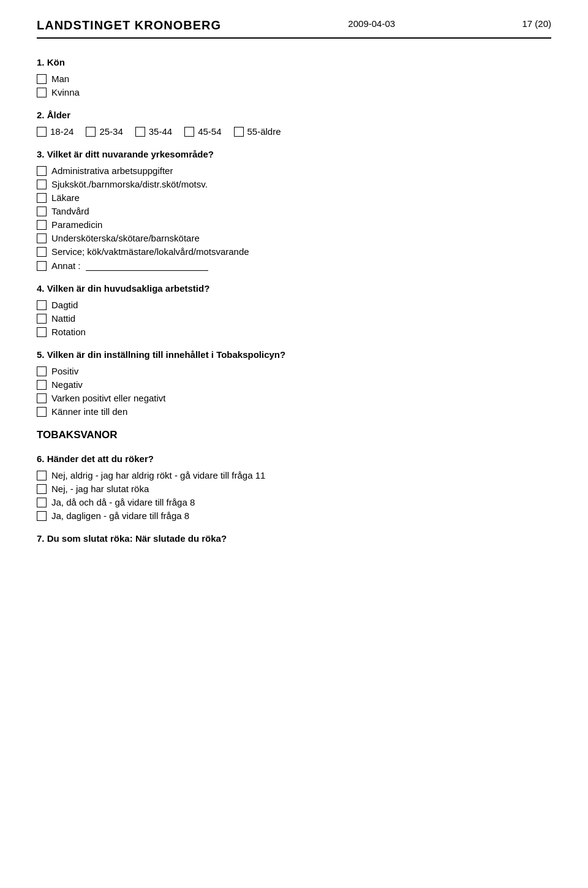 Image resolution: width=588 pixels, height=888 pixels. I want to click on page-header: LANDSTINGET KRONOBERG 2009-04-03 17 (20), so click(294, 28).